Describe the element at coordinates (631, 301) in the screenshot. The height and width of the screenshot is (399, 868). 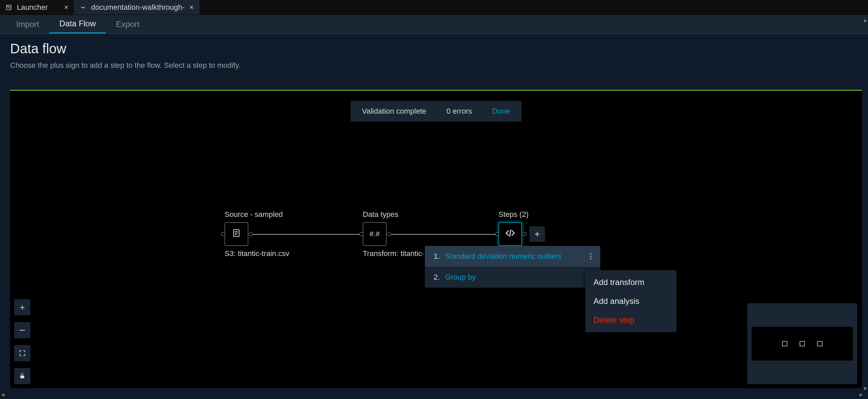
I see `menu-add-analysis: Add analysis` at that location.